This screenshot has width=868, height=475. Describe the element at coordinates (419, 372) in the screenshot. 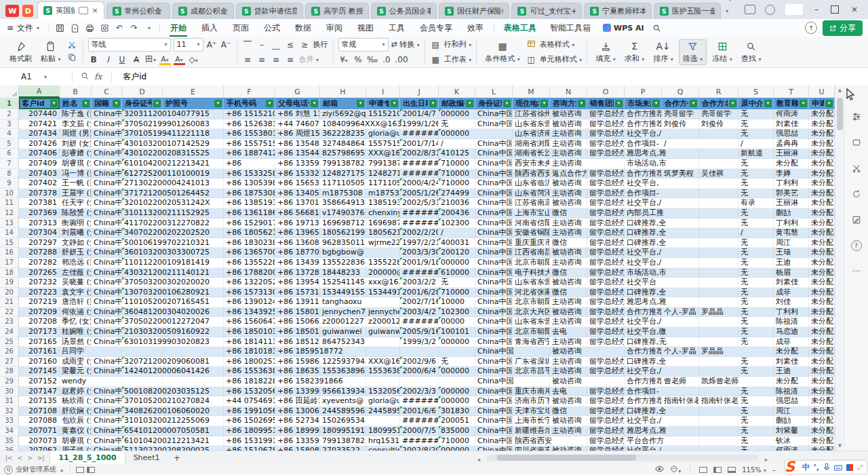

I see `cell: 2000/6/4` at that location.